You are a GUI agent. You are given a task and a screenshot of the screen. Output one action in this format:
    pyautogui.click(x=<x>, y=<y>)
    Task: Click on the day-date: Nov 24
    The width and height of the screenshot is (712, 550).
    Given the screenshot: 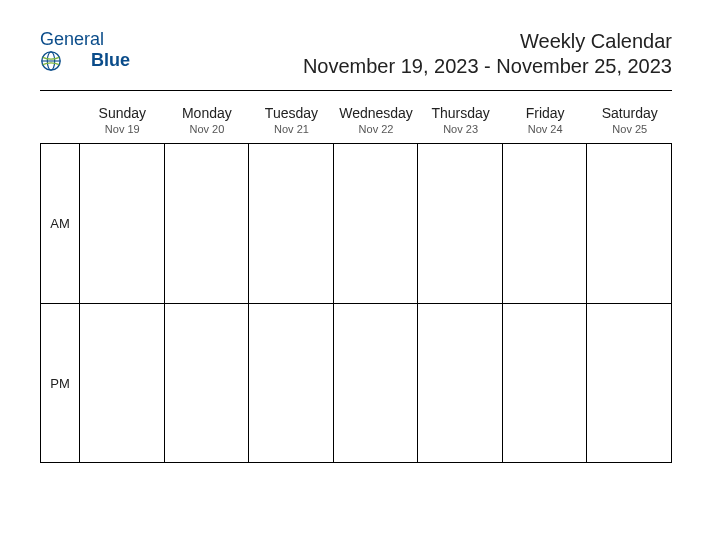 What is the action you would take?
    pyautogui.click(x=546, y=129)
    